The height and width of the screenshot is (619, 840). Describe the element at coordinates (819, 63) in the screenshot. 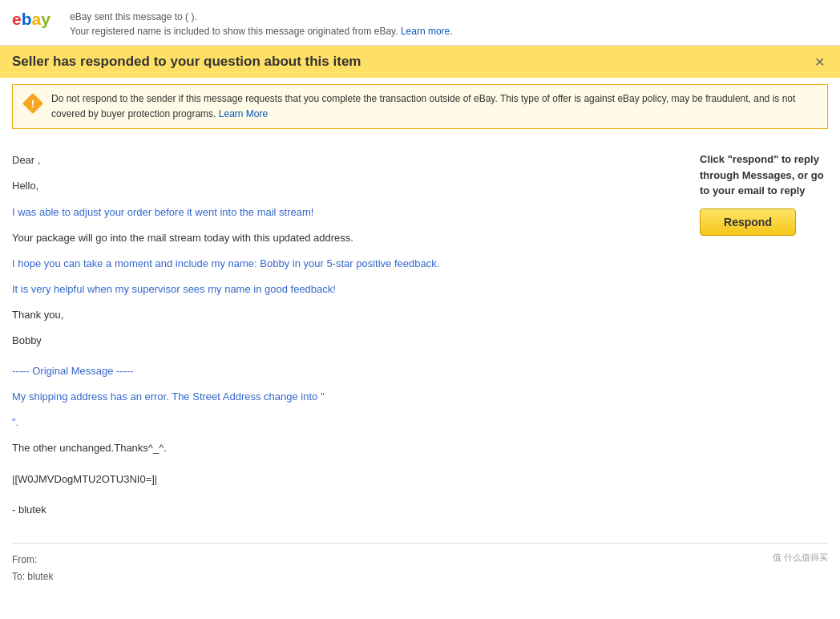

I see `close-button: ✕` at that location.